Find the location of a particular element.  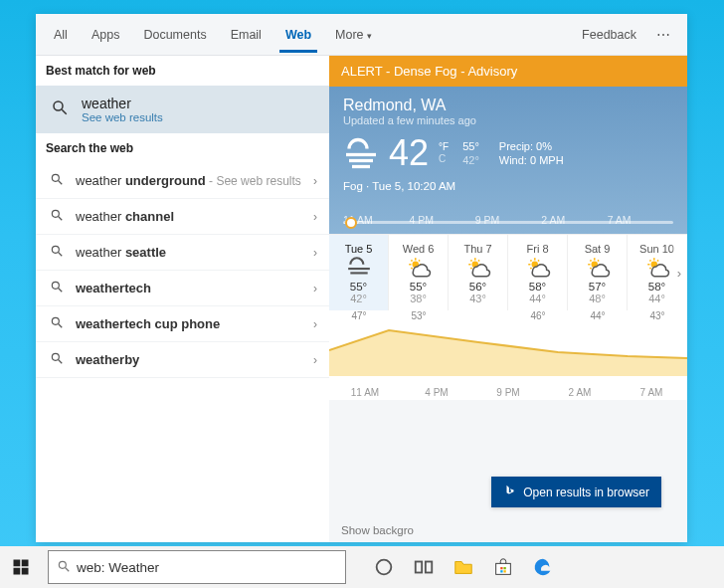

wind-label: Wind: 0 MPH is located at coordinates (531, 160).